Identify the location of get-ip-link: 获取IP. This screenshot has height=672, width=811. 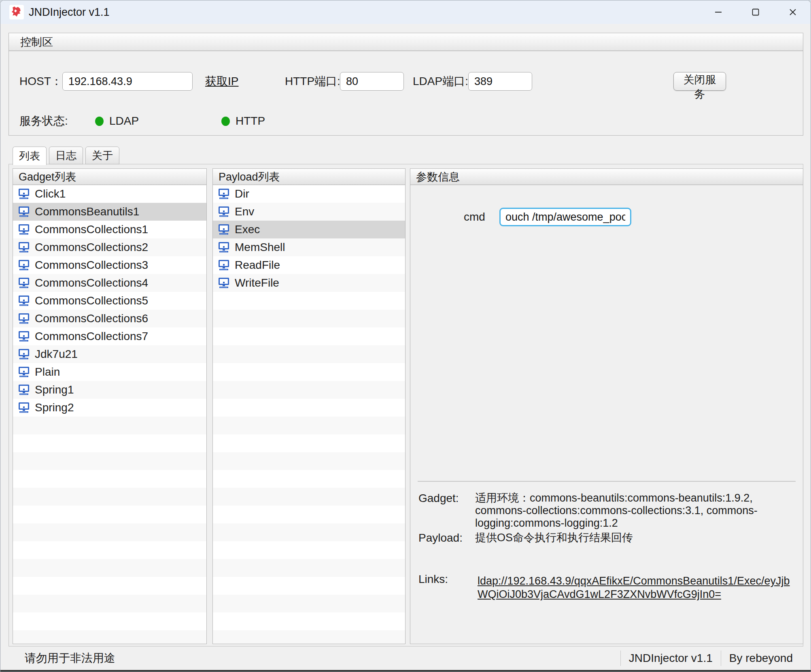
(222, 81).